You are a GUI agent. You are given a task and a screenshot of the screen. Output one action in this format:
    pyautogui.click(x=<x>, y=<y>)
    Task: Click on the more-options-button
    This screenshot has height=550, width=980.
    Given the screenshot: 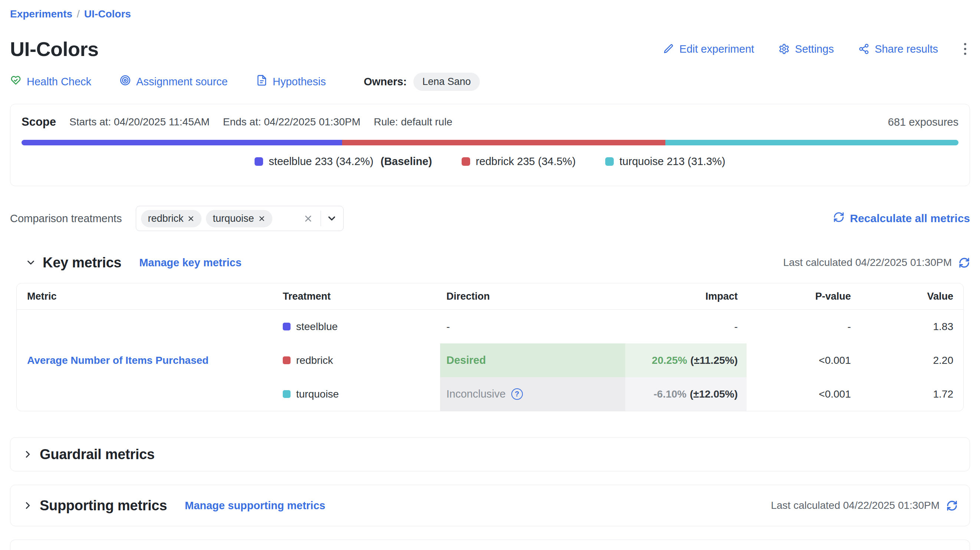 What is the action you would take?
    pyautogui.click(x=965, y=49)
    